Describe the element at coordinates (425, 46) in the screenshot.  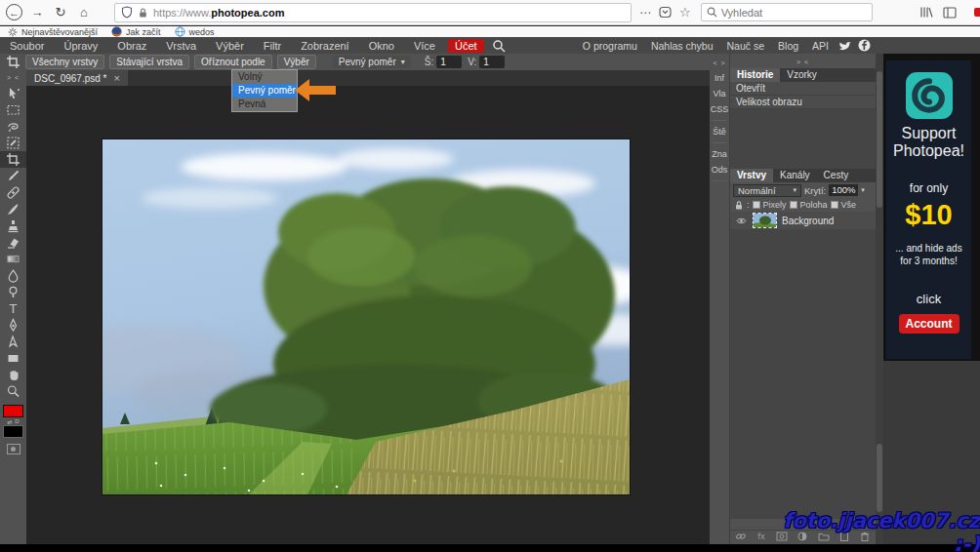
I see `menu-more: Více` at that location.